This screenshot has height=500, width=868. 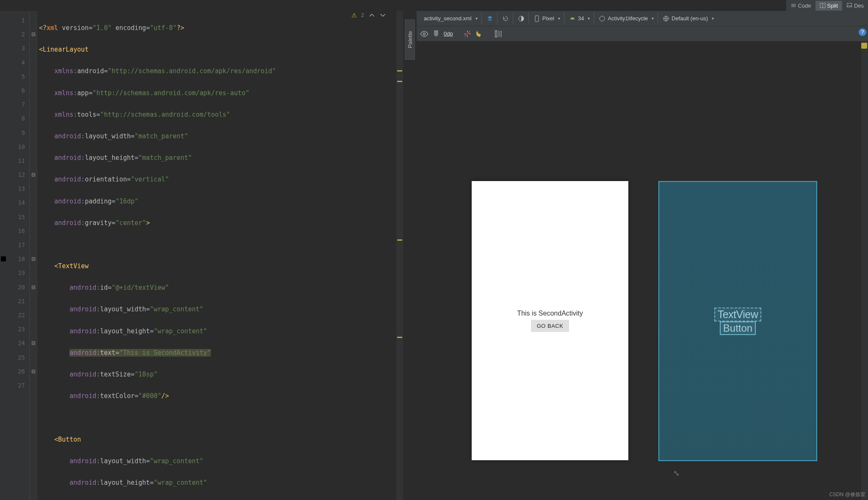 I want to click on eye-icon, so click(x=424, y=34).